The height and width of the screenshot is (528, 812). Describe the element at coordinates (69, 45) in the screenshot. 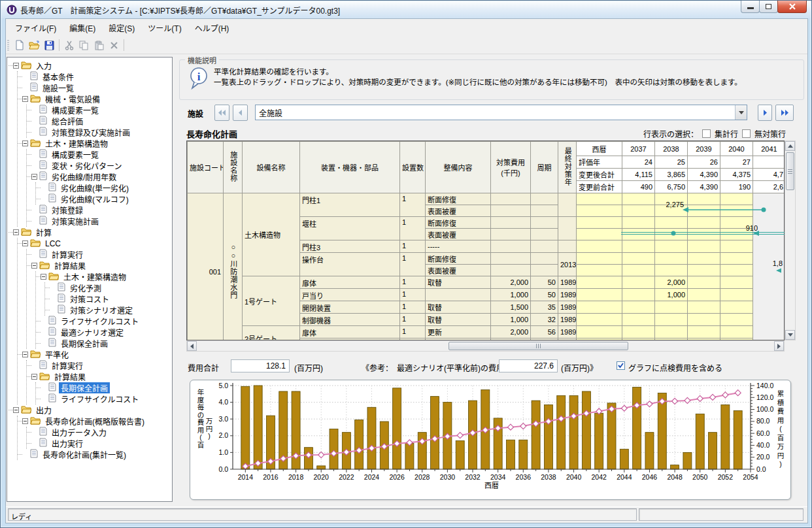

I see `cut-button` at that location.